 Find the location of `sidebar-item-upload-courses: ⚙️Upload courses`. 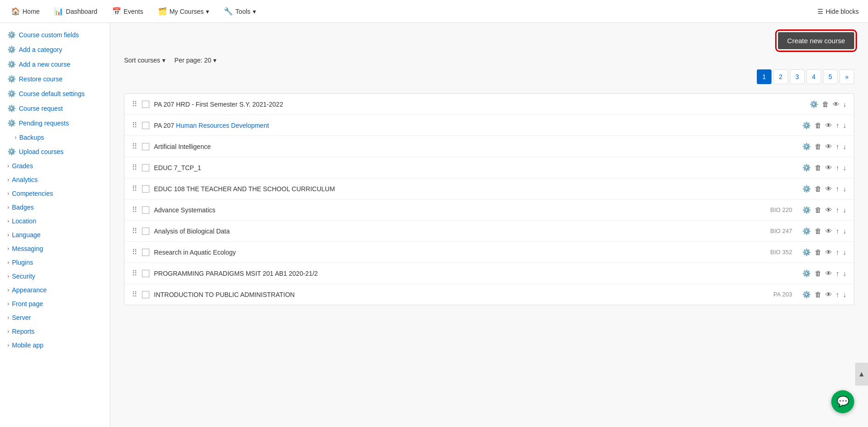

sidebar-item-upload-courses: ⚙️Upload courses is located at coordinates (55, 152).